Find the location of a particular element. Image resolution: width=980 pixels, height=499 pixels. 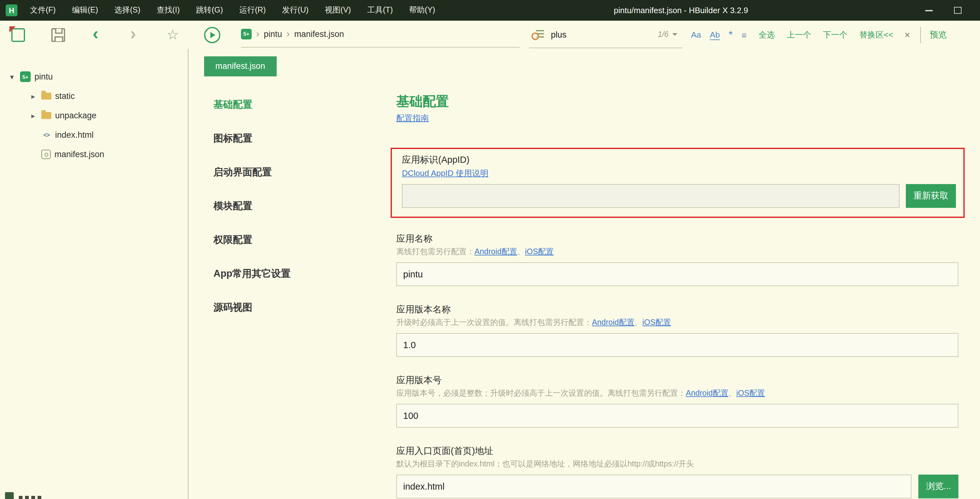

find-query-text: plus is located at coordinates (604, 34).